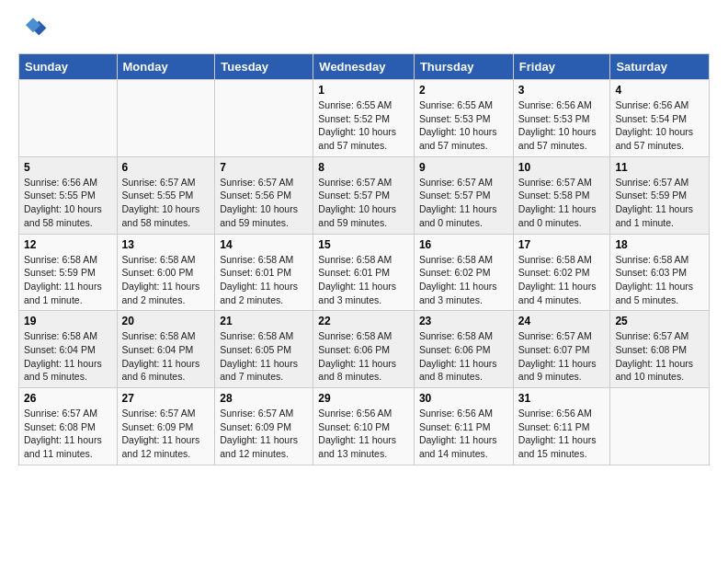 Image resolution: width=728 pixels, height=563 pixels. What do you see at coordinates (68, 350) in the screenshot?
I see `calendar-cell: 19Sunrise: 6:58 AM Sunset: 6:04 PM Dayli…` at bounding box center [68, 350].